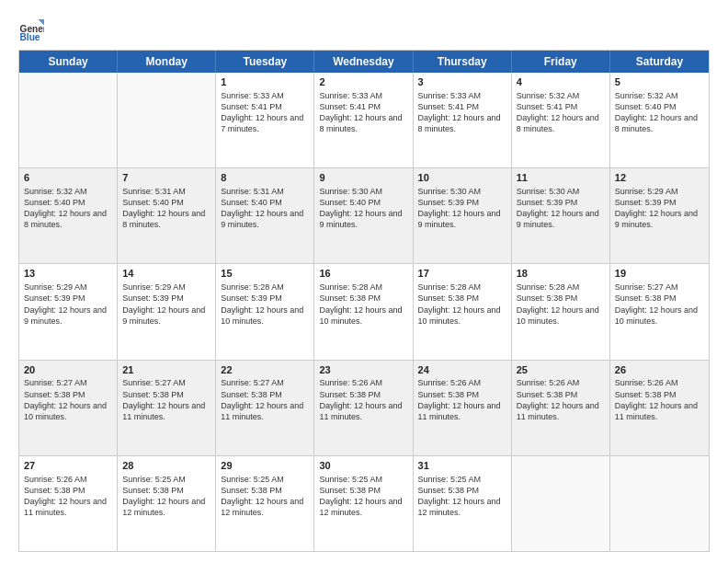 The image size is (728, 563). What do you see at coordinates (561, 215) in the screenshot?
I see `cal-cell-r1-c5: 11Sunrise: 5:30 AM Sunset: 5:39 PM Dayli…` at bounding box center [561, 215].